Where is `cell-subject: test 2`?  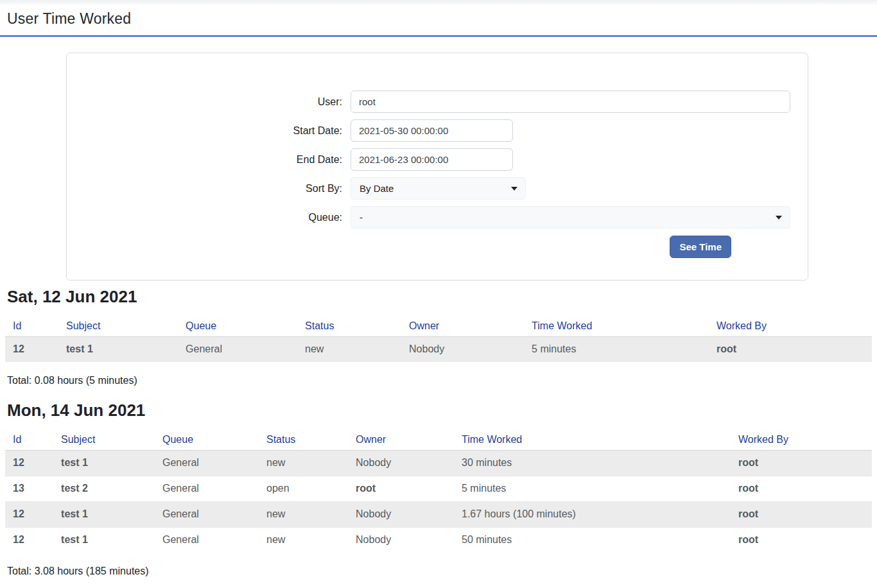 cell-subject: test 2 is located at coordinates (104, 489).